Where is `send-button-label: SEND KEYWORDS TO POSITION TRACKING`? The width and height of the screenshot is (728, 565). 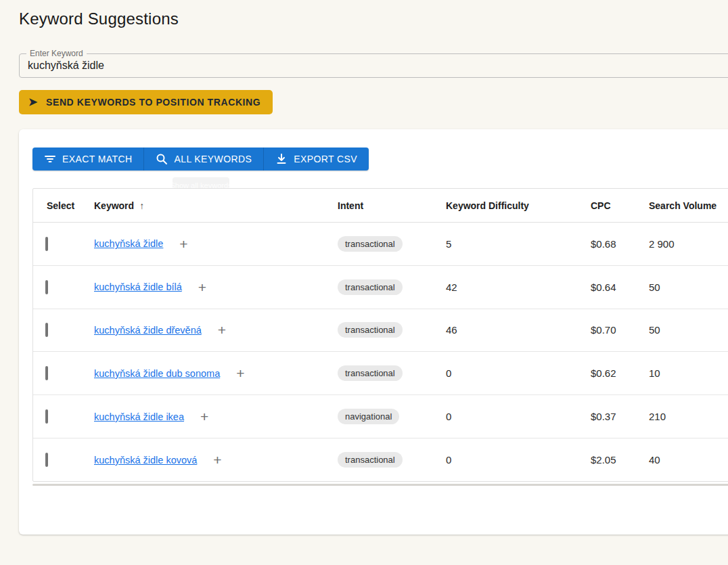
send-button-label: SEND KEYWORDS TO POSITION TRACKING is located at coordinates (153, 102).